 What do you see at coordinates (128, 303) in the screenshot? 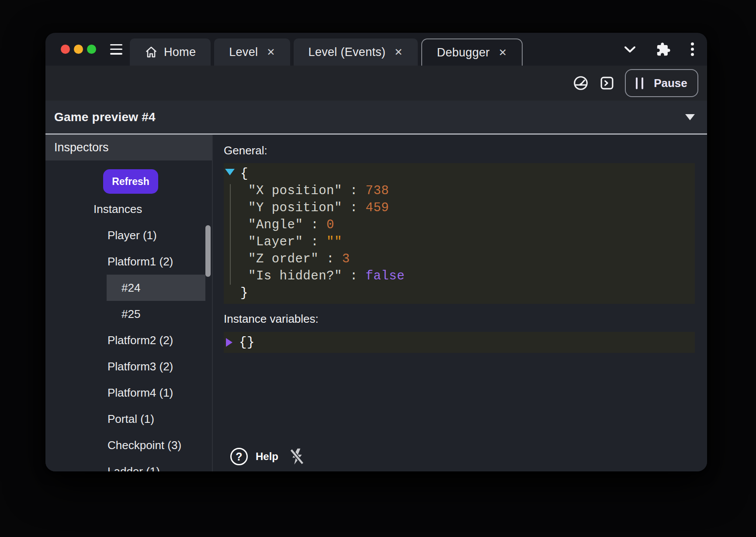
I see `inspectors-sidebar: Inspectors Refresh Instances Player (1) …` at bounding box center [128, 303].